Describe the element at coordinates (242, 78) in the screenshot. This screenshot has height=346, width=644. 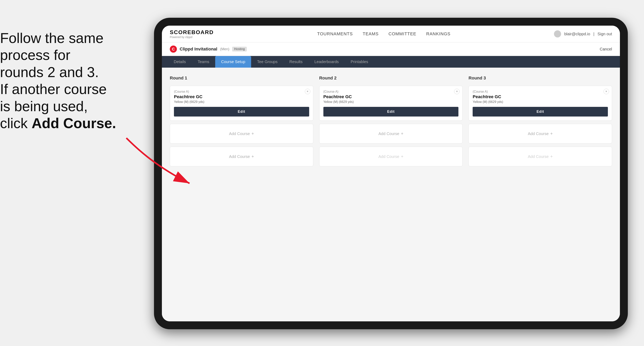
I see `round-1-label: Round 1` at that location.